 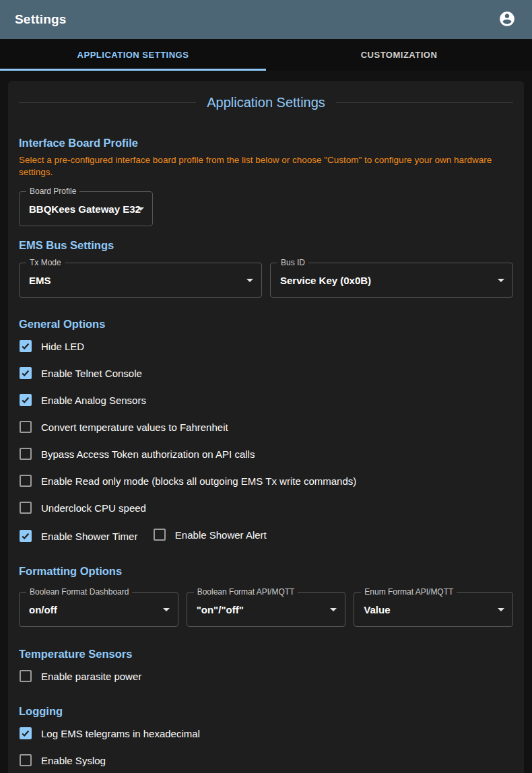 What do you see at coordinates (266, 746) in the screenshot?
I see `logging-options-list: Log EMS telegrams in hexadecimal Enable …` at bounding box center [266, 746].